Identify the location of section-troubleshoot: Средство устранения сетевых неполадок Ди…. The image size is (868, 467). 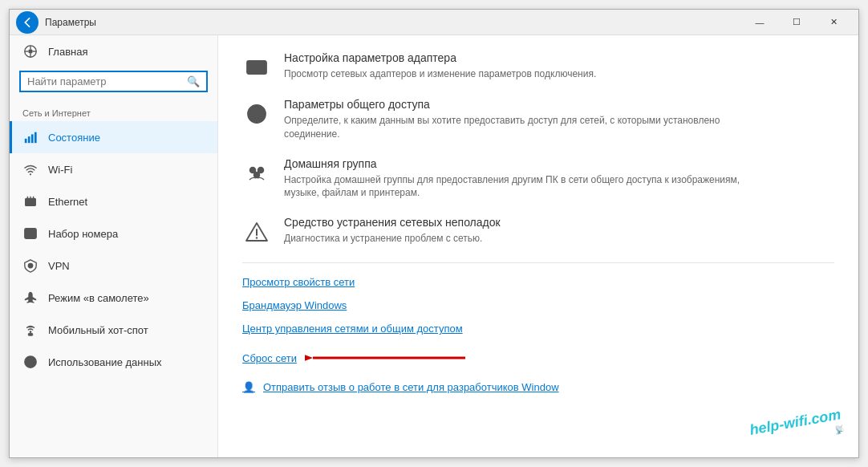
(538, 231).